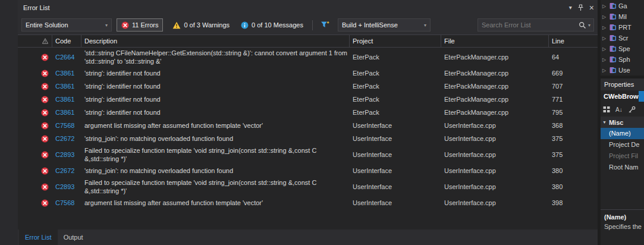  What do you see at coordinates (67, 25) in the screenshot?
I see `scope-dropdown: Entire Solution ▾` at bounding box center [67, 25].